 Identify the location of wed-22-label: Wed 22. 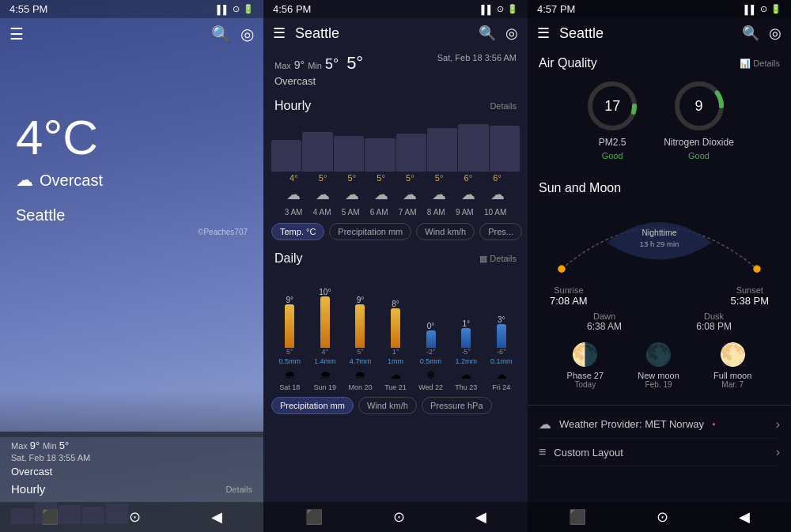
(430, 387).